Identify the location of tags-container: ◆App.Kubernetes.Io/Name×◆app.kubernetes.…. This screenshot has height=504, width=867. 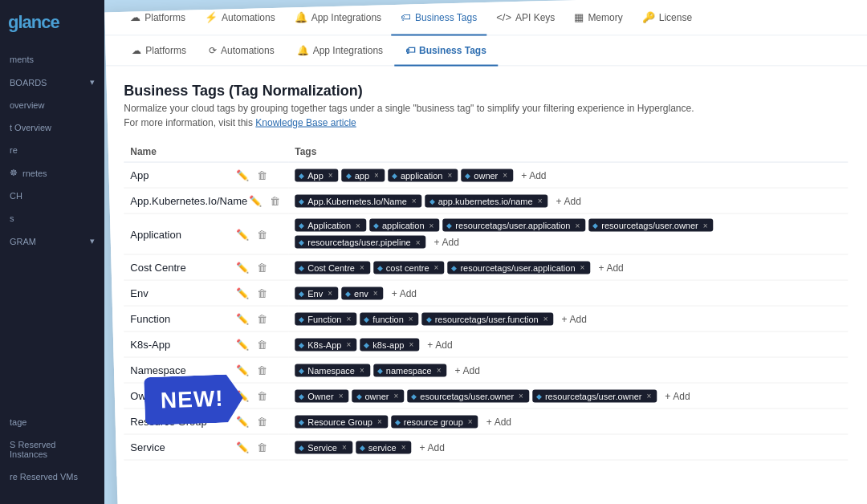
(568, 201).